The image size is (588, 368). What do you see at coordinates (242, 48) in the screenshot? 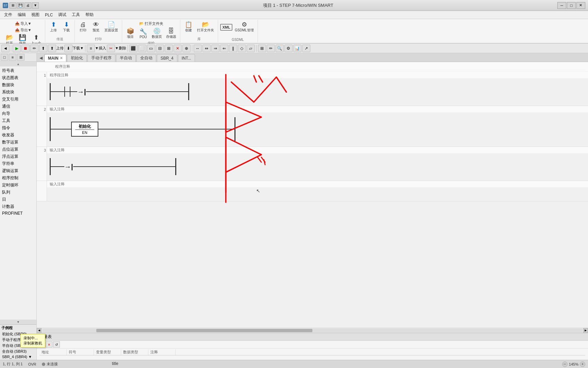
I see `action-btn-b6: ◇` at bounding box center [242, 48].